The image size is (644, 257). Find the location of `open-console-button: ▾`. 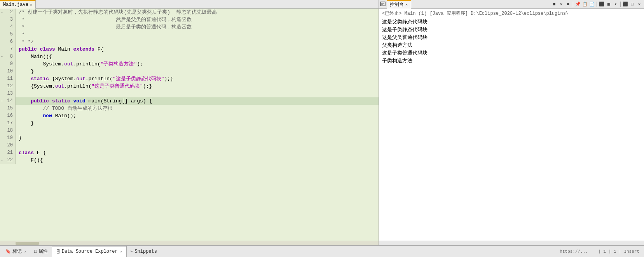

open-console-button: ▾ is located at coordinates (616, 4).